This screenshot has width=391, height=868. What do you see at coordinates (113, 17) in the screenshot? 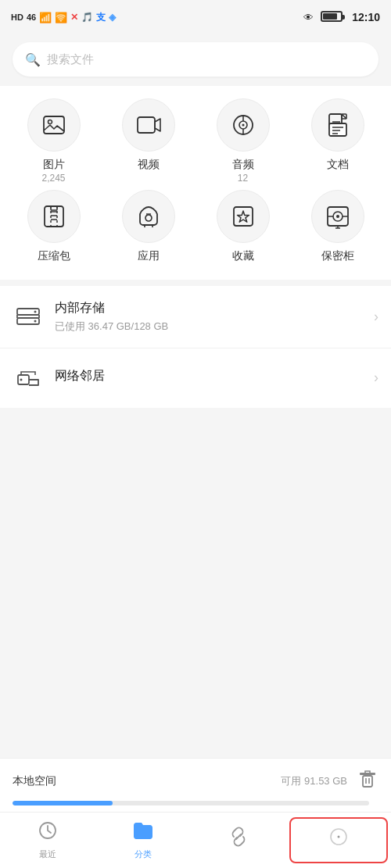
I see `status-vivo: ◈` at bounding box center [113, 17].